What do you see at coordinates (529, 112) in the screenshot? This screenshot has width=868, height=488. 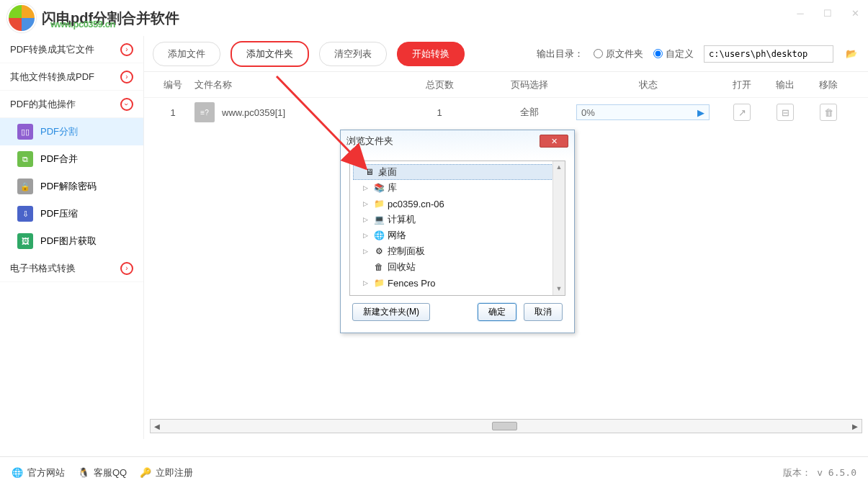 I see `cell-sel: 全部` at bounding box center [529, 112].